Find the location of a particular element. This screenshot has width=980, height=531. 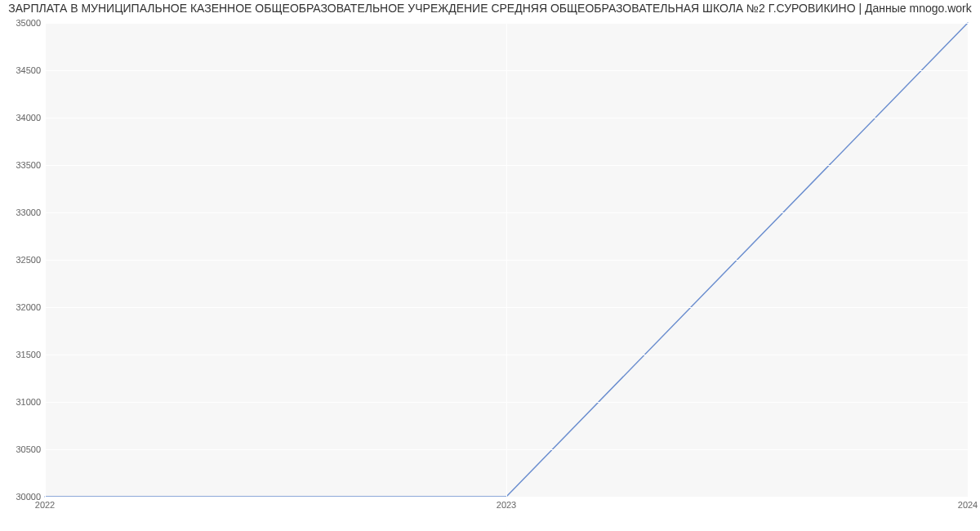

y-axis-tick-label: 31500 is located at coordinates (23, 355).